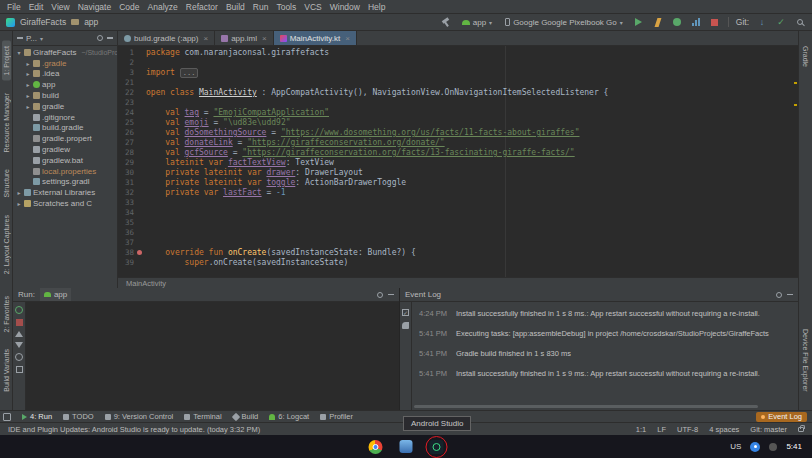 Image resolution: width=812 pixels, height=458 pixels. Describe the element at coordinates (406, 326) in the screenshot. I see `wrench-icon` at that location.